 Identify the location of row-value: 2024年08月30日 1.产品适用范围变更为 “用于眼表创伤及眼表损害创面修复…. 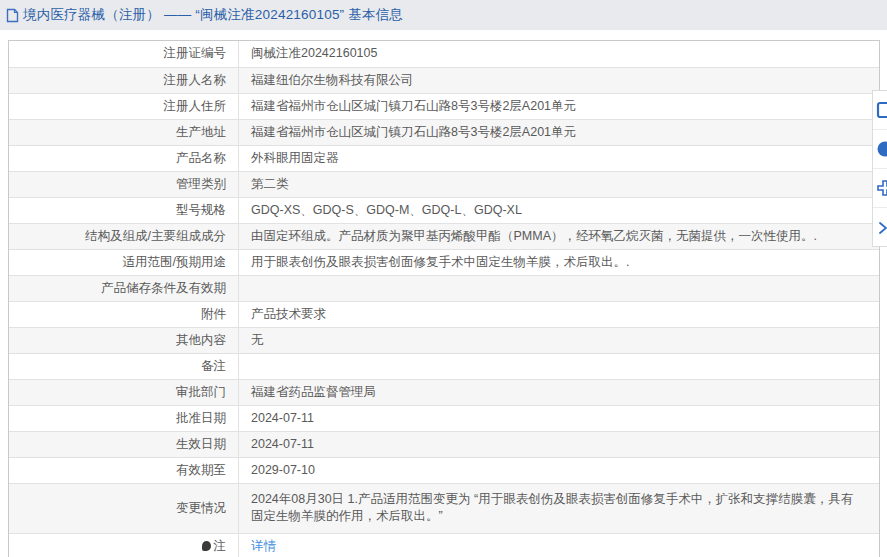
(559, 508).